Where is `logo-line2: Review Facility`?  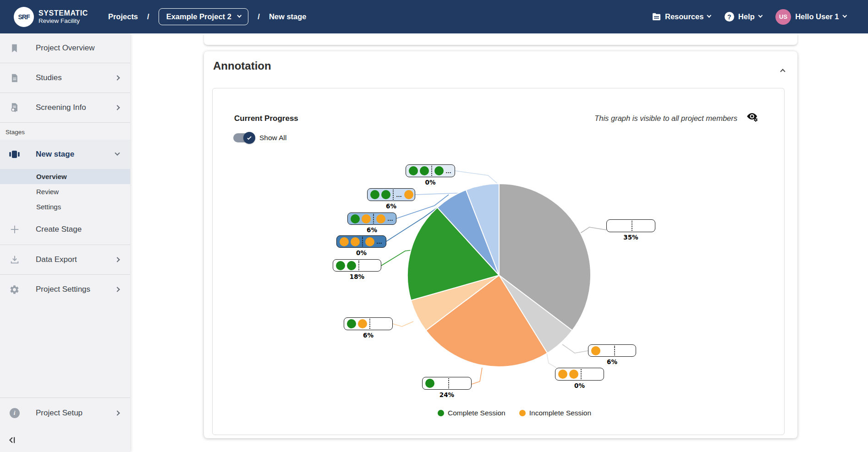 logo-line2: Review Facility is located at coordinates (63, 21).